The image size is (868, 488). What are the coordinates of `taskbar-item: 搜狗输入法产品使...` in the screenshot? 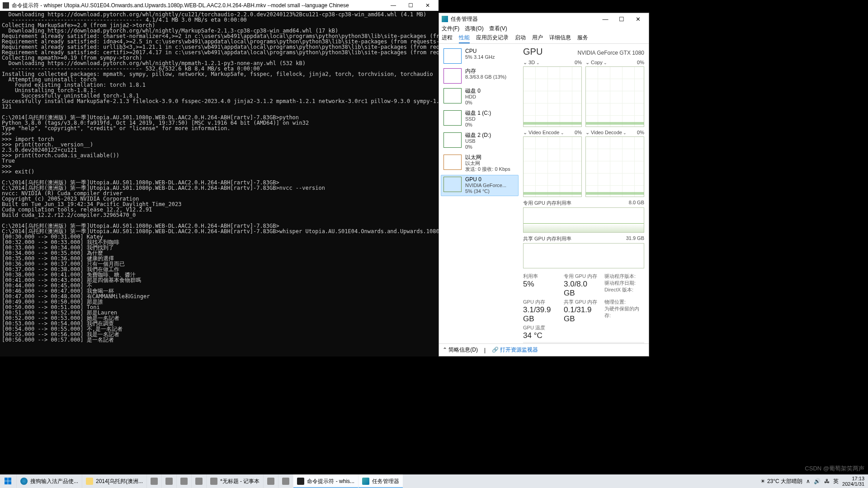 It's located at (49, 481).